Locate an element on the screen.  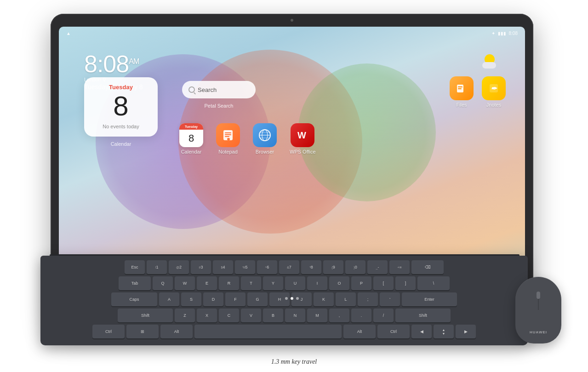
key-m: M is located at coordinates (317, 315).